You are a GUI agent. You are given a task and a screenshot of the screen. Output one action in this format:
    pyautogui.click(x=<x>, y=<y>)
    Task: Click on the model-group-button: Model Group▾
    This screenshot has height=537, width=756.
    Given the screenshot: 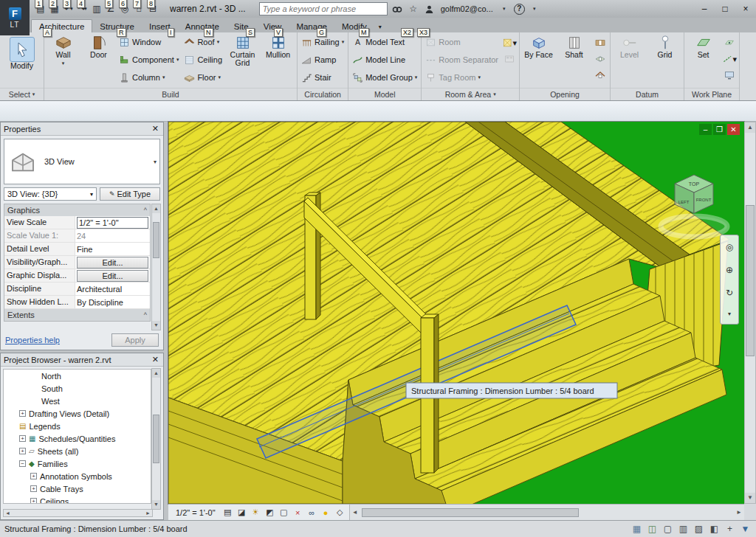 What is the action you would take?
    pyautogui.click(x=385, y=77)
    